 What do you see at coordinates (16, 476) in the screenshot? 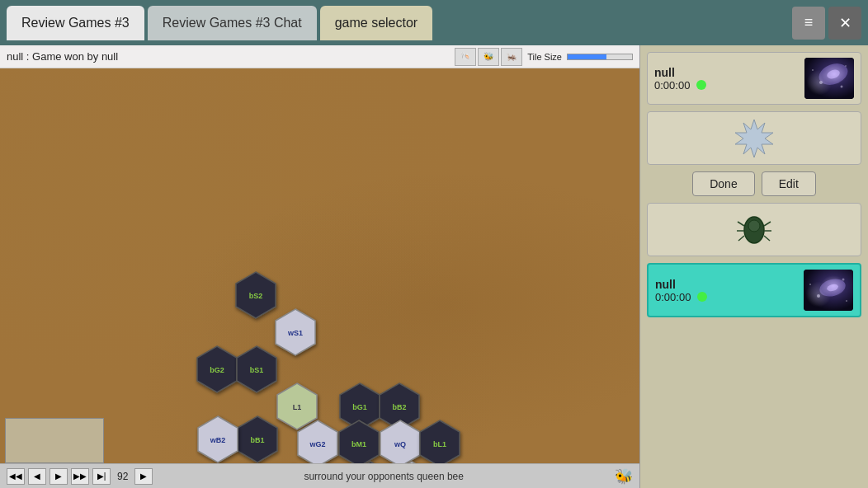
I see `nav-first-button: ◀◀` at bounding box center [16, 476].